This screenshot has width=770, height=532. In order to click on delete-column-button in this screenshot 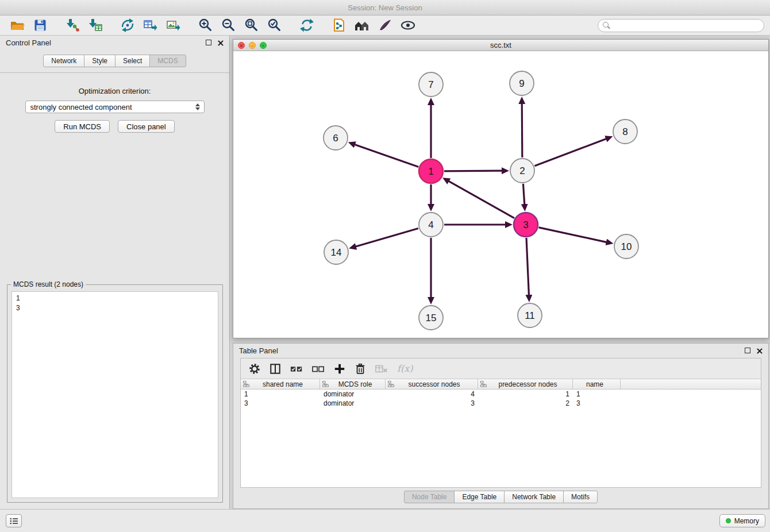, I will do `click(360, 369)`.